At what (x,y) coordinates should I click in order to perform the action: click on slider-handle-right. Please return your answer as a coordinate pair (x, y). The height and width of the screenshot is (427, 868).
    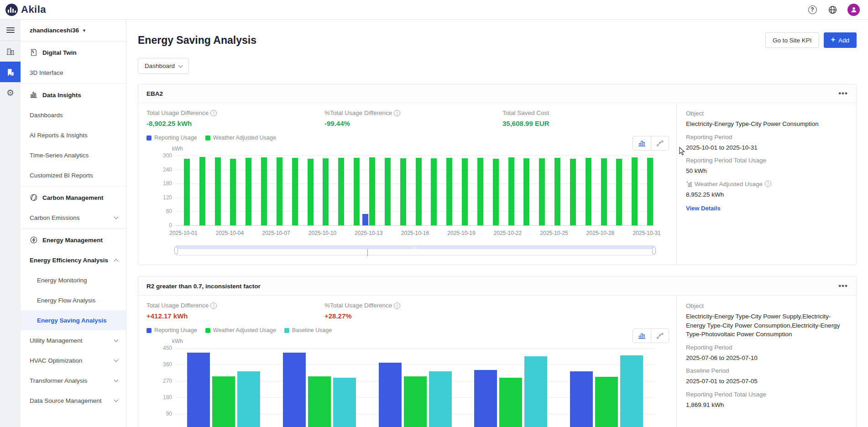
    Looking at the image, I should click on (654, 250).